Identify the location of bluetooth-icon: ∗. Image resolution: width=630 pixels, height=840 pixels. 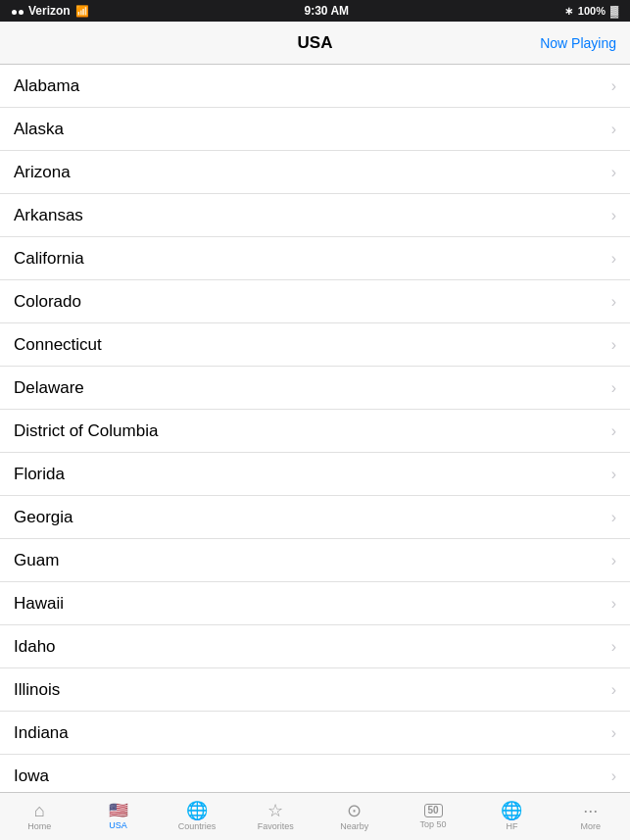
(568, 12).